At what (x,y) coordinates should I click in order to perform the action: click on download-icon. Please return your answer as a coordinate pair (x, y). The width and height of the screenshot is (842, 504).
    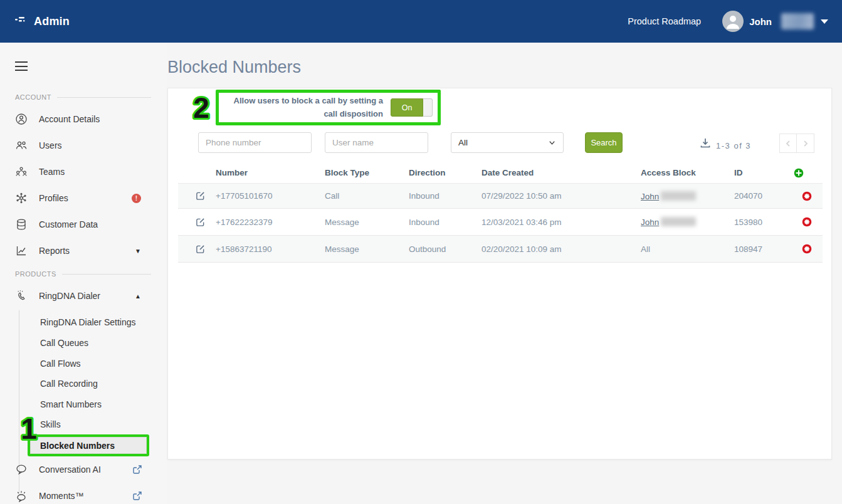
    Looking at the image, I should click on (705, 143).